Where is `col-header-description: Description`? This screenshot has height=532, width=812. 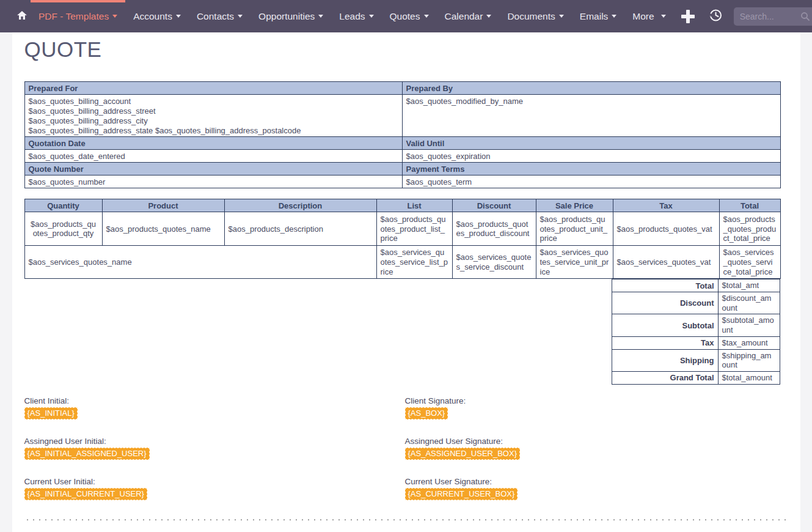
col-header-description: Description is located at coordinates (301, 205).